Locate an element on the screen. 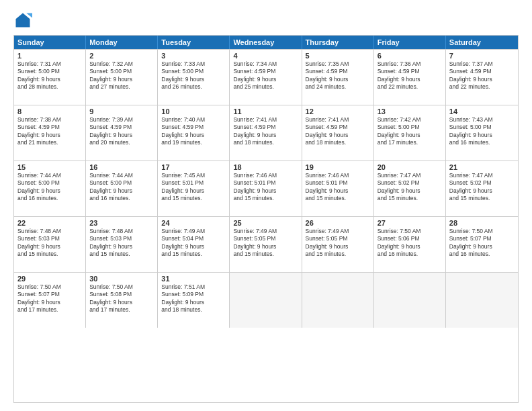 This screenshot has height=411, width=532. calendar-cell: 9 Sunrise: 7:39 AM Sunset: 4:59 PM Dayli… is located at coordinates (122, 133).